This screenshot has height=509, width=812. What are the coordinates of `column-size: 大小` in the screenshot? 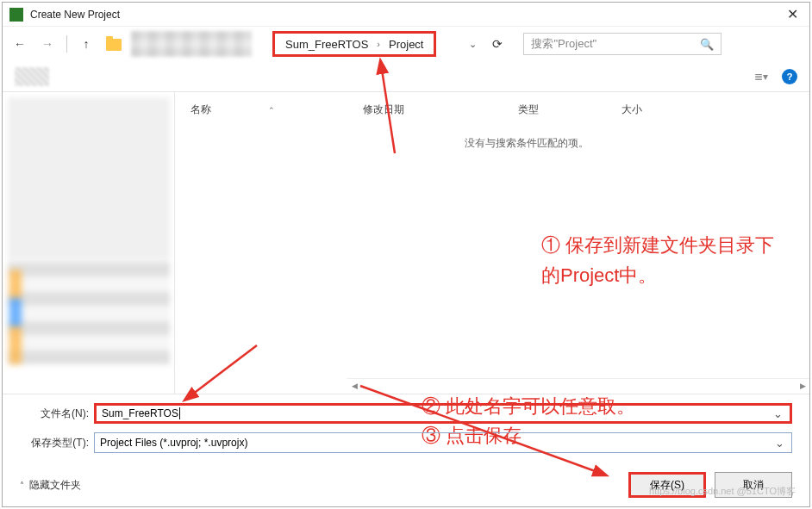 It's located at (636, 110).